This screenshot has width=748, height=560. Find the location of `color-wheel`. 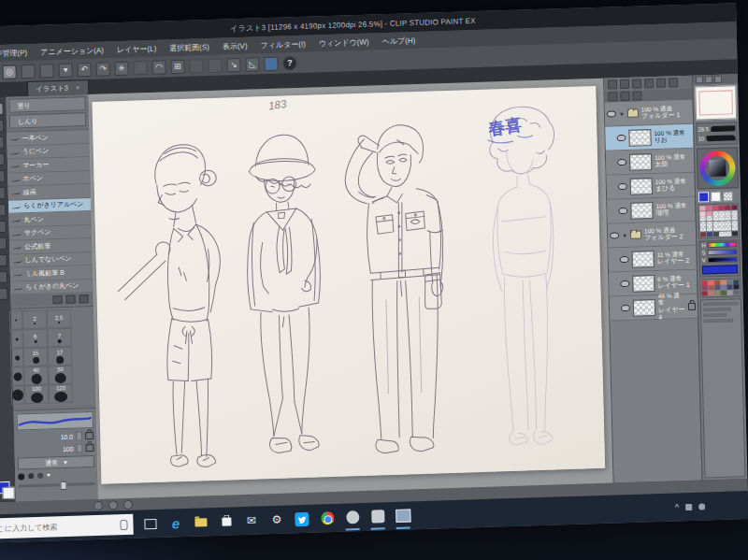

color-wheel is located at coordinates (718, 168).